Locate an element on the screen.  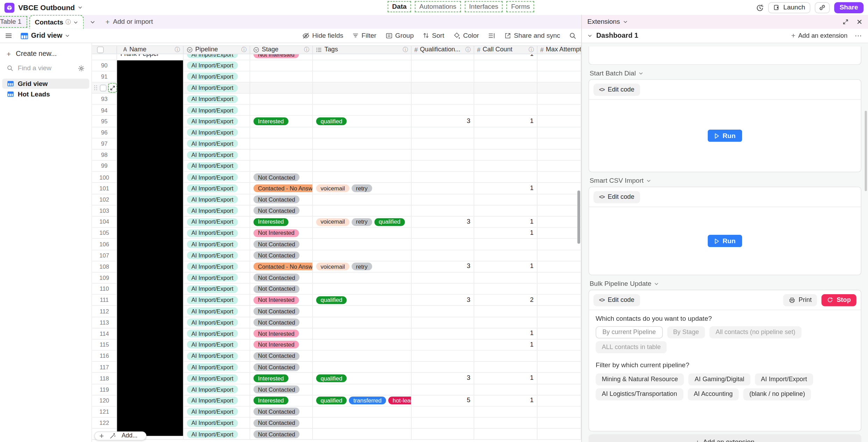
nav-tab-forms: Forms is located at coordinates (520, 7).